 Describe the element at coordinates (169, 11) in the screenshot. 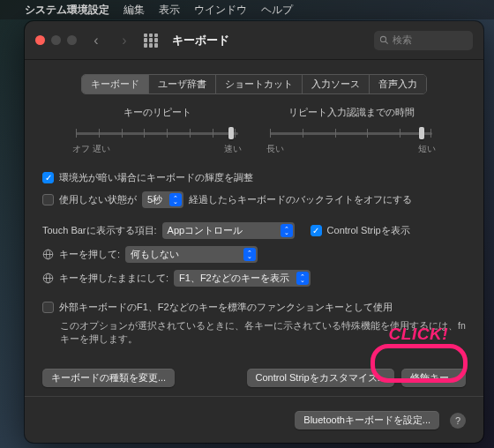

I see `menu-view: 表示` at that location.